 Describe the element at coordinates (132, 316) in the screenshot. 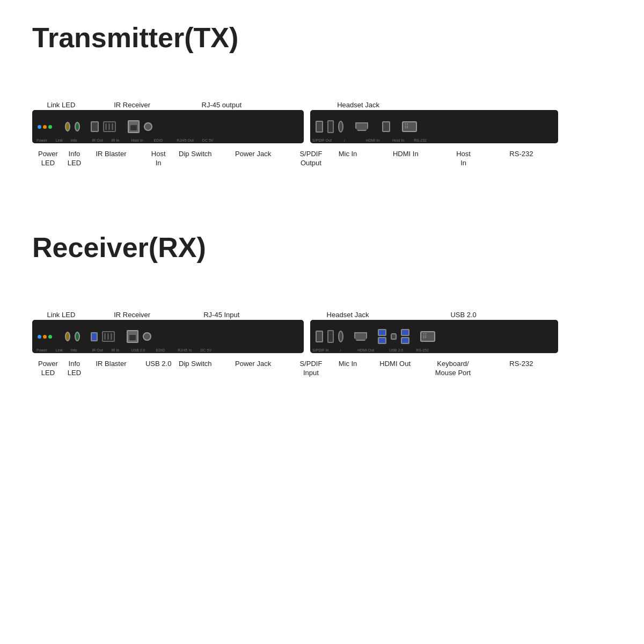

I see `rx-label-ir-receiver: IR Receiver` at that location.